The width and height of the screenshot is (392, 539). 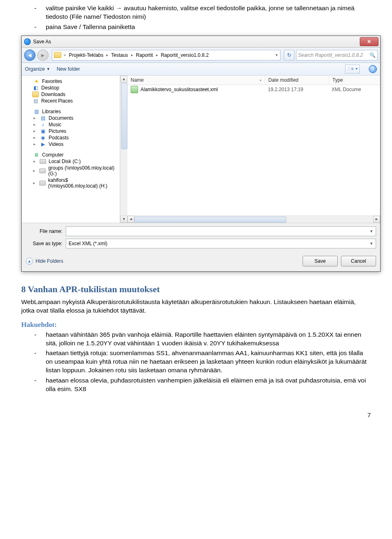 I want to click on file-row: Alamikkotervo_sukusiitosasteet.xml 19.2.…, so click(x=254, y=89).